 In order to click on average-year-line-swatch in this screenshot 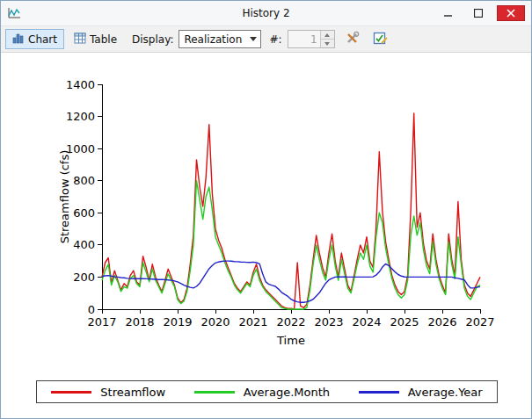, I will do `click(379, 392)`.